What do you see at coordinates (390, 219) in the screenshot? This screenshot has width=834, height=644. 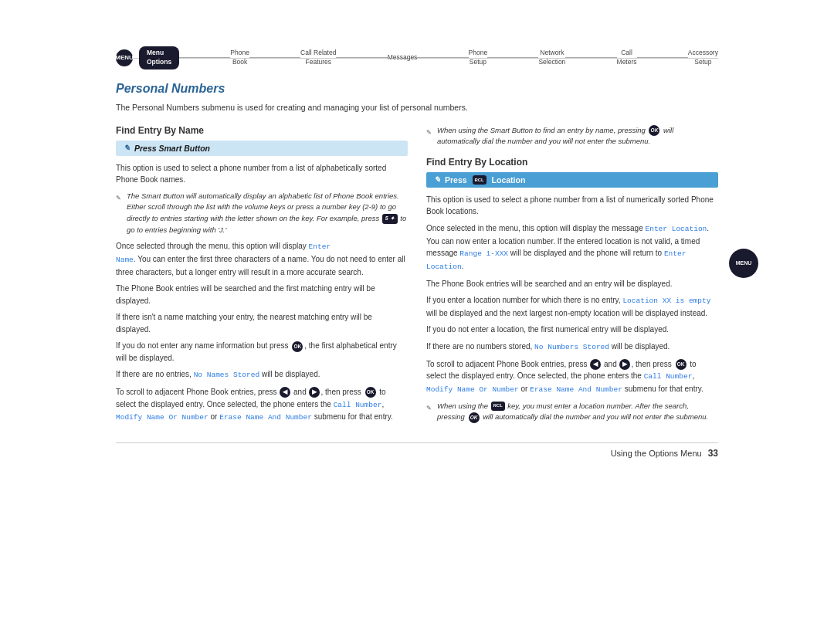 I see `key-5-icon: 5 ✦` at bounding box center [390, 219].